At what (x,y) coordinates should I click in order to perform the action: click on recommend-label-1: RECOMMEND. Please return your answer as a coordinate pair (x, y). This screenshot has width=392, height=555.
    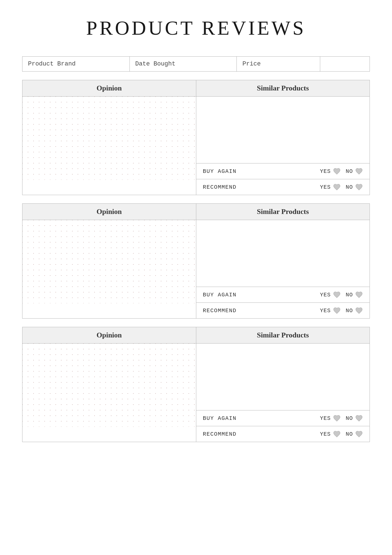
    Looking at the image, I should click on (261, 187).